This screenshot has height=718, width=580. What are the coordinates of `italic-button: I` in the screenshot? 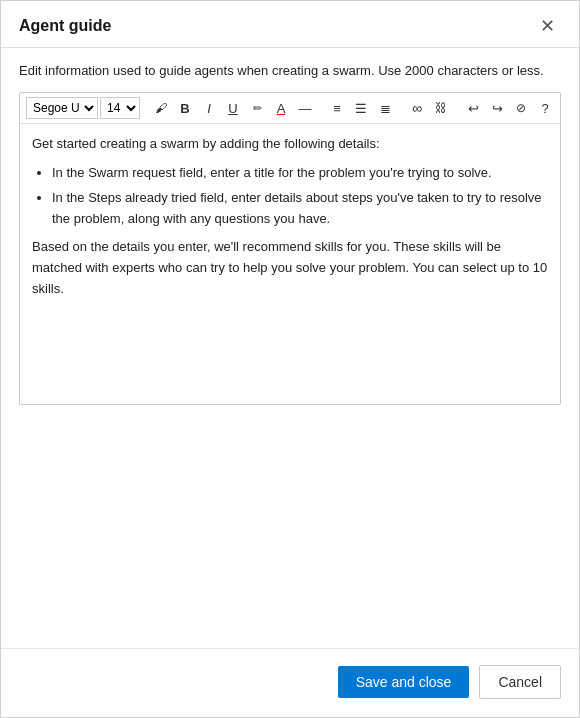 It's located at (209, 108).